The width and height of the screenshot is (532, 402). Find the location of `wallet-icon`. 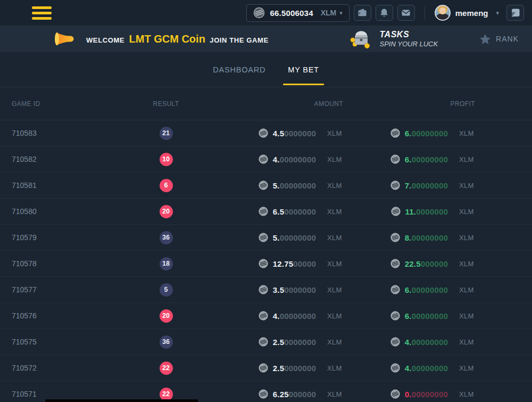

wallet-icon is located at coordinates (362, 13).